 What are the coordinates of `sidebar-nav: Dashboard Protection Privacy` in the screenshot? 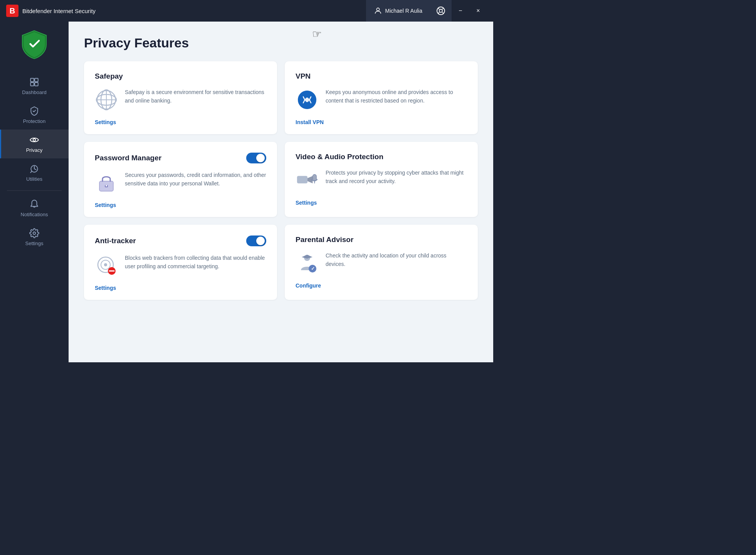 It's located at (34, 217).